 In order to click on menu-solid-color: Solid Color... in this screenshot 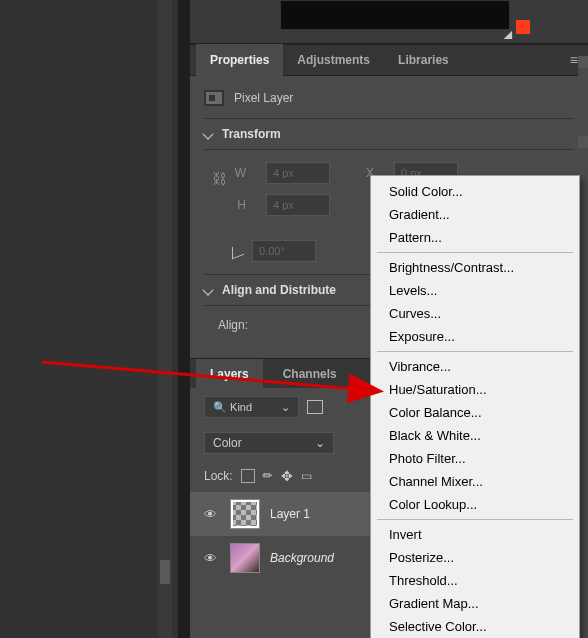, I will do `click(475, 192)`.